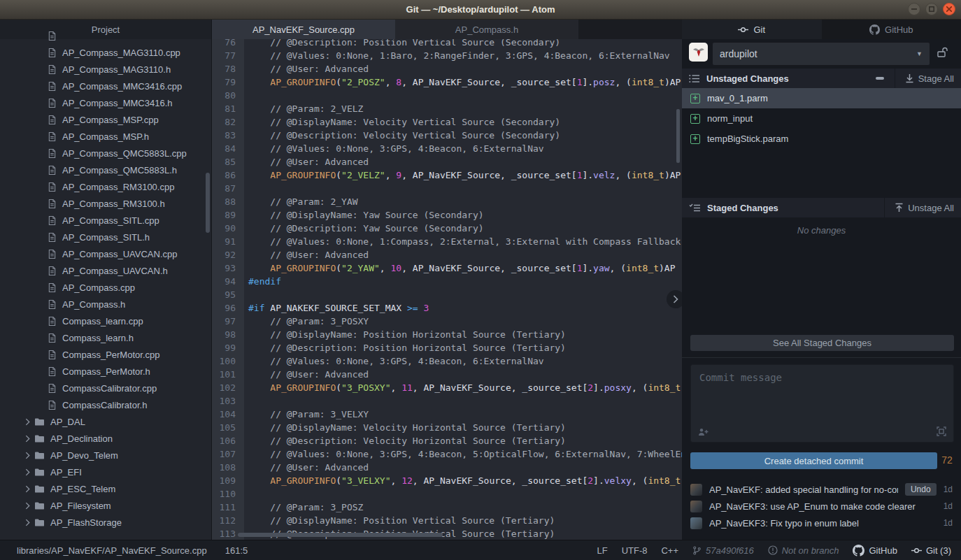 This screenshot has width=961, height=560. Describe the element at coordinates (821, 506) in the screenshot. I see `recent-commit-item: AP_NavEKF3: use AP_Enum to make code cle…` at that location.